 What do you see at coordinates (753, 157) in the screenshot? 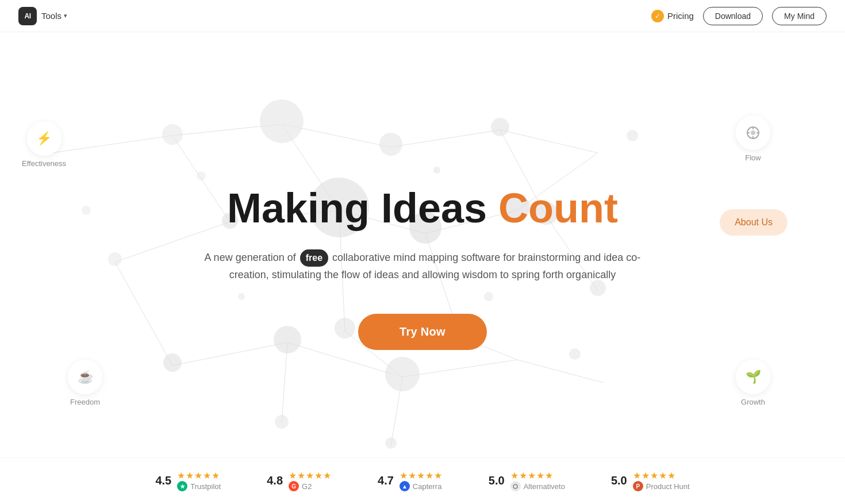
I see `flow-label: Flow` at bounding box center [753, 157].